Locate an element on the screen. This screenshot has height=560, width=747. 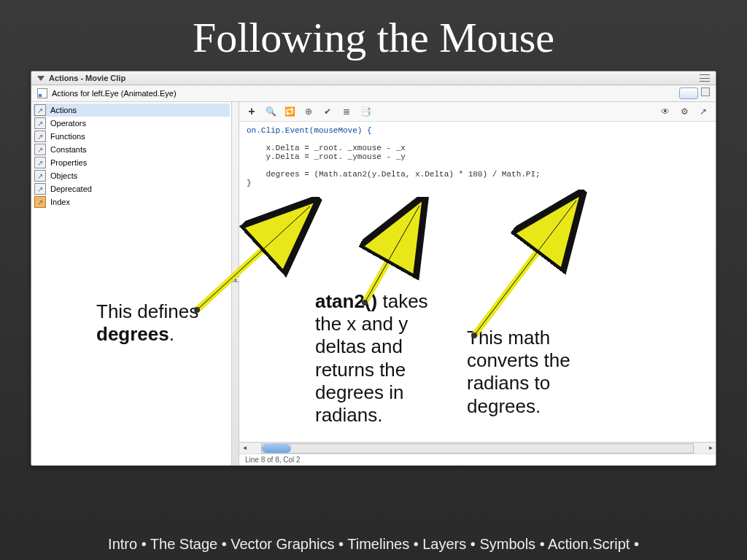
pin-script-icon is located at coordinates (705, 92).